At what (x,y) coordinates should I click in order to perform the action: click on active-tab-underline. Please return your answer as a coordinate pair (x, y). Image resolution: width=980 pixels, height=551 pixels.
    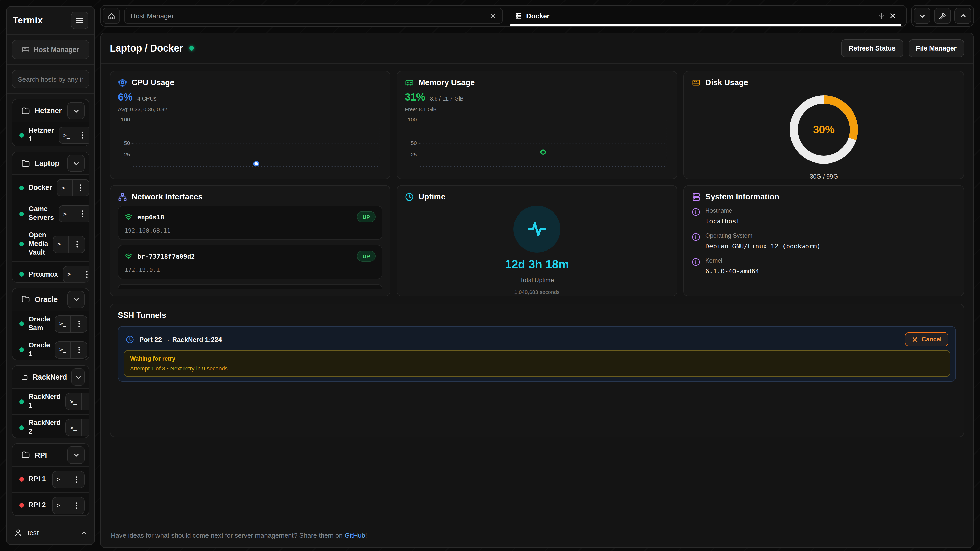
    Looking at the image, I should click on (705, 25).